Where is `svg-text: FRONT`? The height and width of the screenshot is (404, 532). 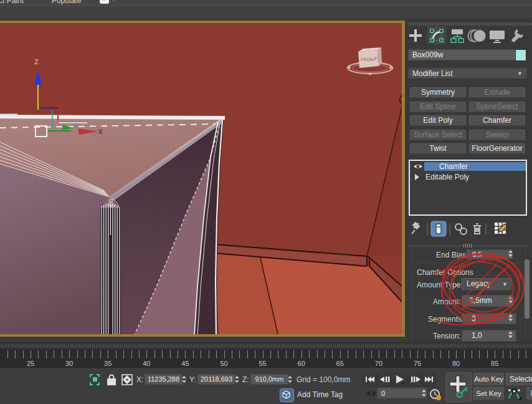
svg-text: FRONT is located at coordinates (369, 60).